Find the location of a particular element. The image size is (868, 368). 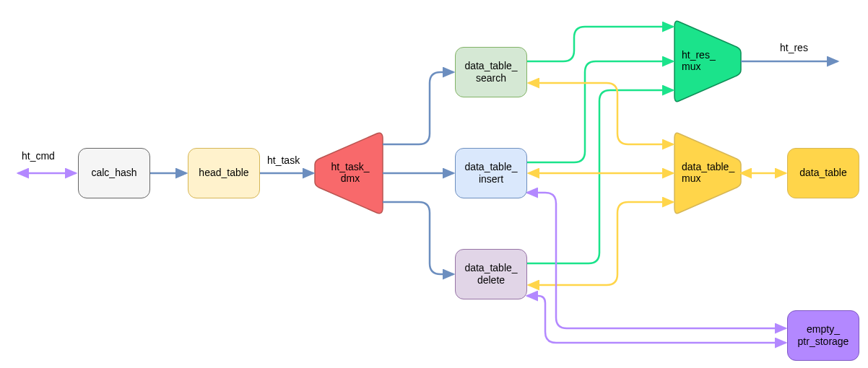

node-head-table: head_table is located at coordinates (224, 173).